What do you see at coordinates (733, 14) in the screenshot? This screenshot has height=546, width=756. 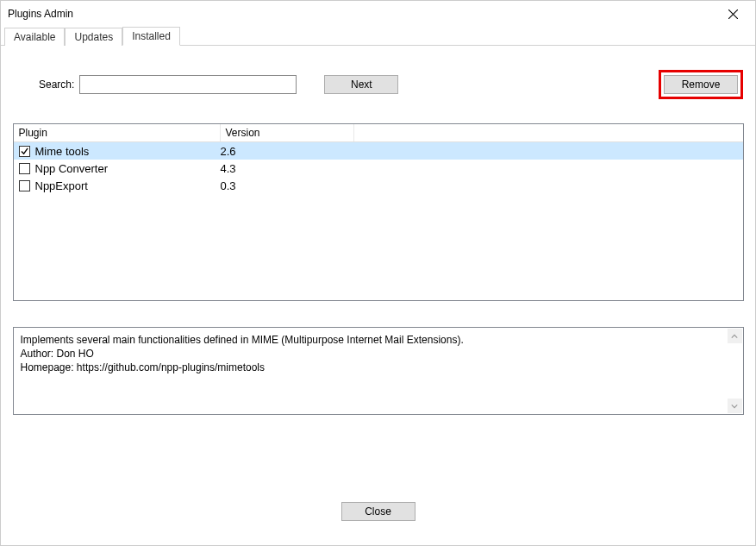 I see `close-icon` at bounding box center [733, 14].